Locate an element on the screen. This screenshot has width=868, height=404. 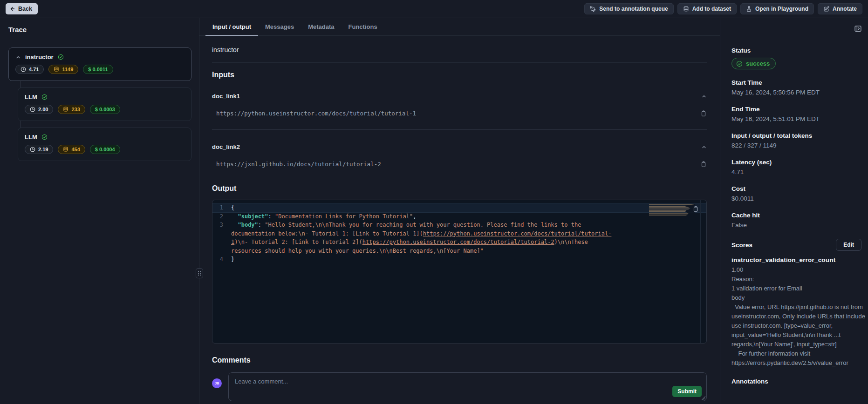
panel-field-label: Cache hit is located at coordinates (799, 215).